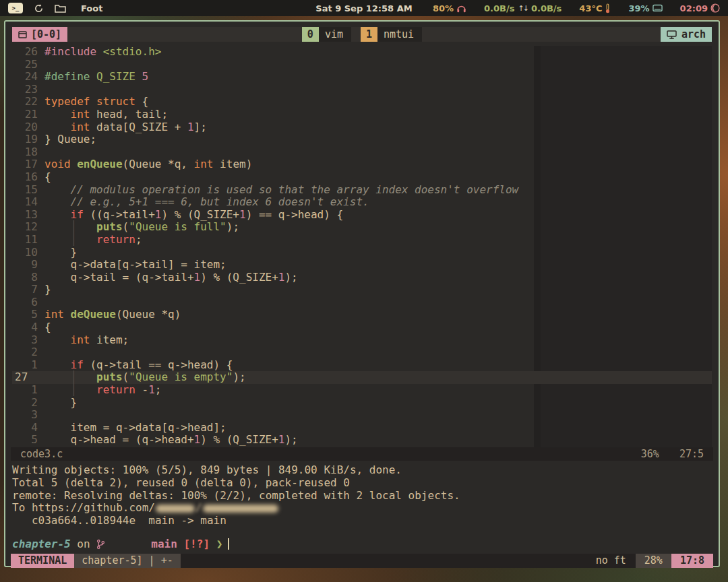 Image resolution: width=728 pixels, height=582 pixels. What do you see at coordinates (42, 544) in the screenshot?
I see `prompt-directory: chapter-5` at bounding box center [42, 544].